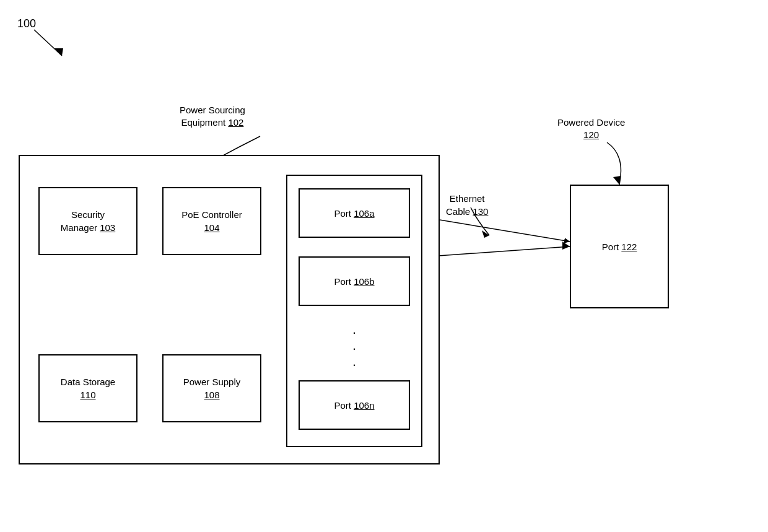  I want to click on ethernet-label: EthernetCable 130, so click(467, 205).